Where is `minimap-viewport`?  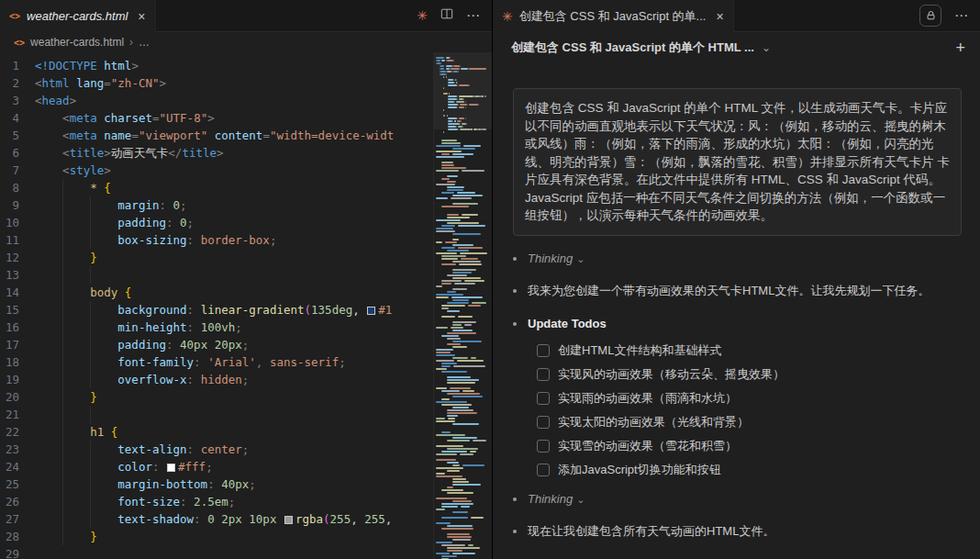 minimap-viewport is located at coordinates (462, 91).